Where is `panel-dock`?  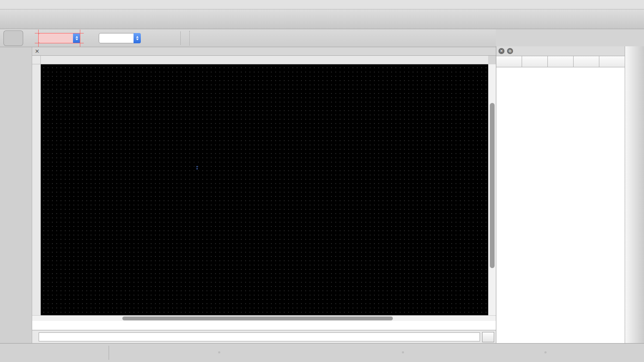
panel-dock is located at coordinates (635, 195).